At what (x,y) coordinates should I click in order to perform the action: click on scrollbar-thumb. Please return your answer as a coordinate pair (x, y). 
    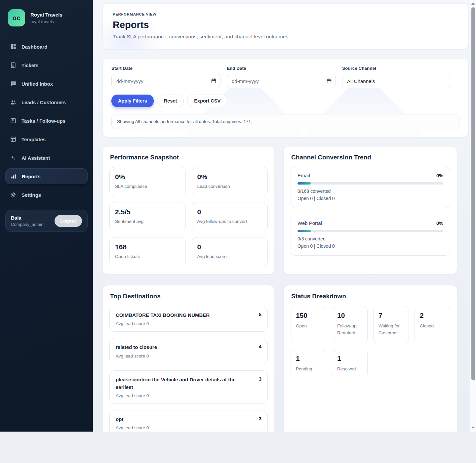
    Looking at the image, I should click on (473, 194).